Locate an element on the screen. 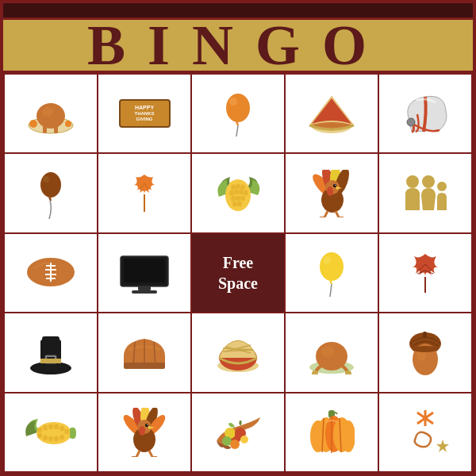 This screenshot has width=476, height=476. cell-r2c1 is located at coordinates (145, 274).